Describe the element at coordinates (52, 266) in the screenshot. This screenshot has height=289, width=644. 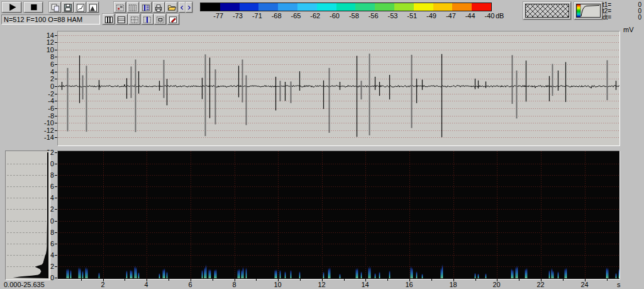
I see `spectrogram-y-tick-label: 2` at that location.